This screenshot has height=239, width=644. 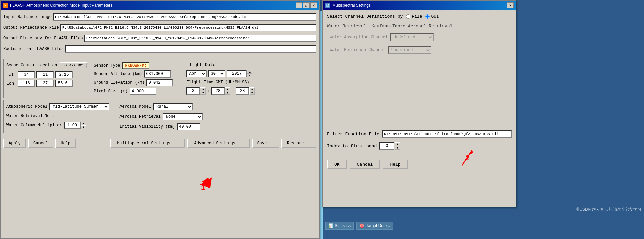 I want to click on flight-min-input, so click(x=218, y=91).